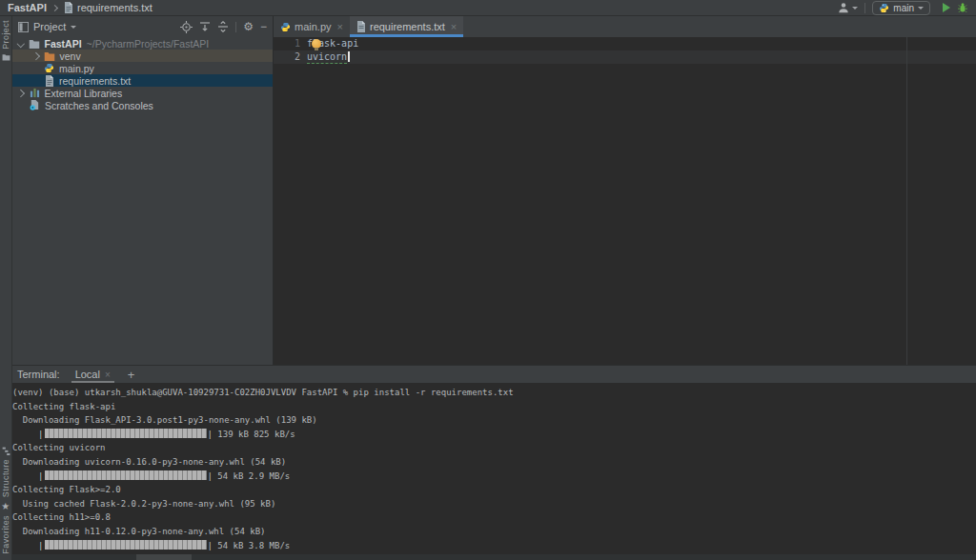  Describe the element at coordinates (187, 27) in the screenshot. I see `locate-file-icon` at that location.